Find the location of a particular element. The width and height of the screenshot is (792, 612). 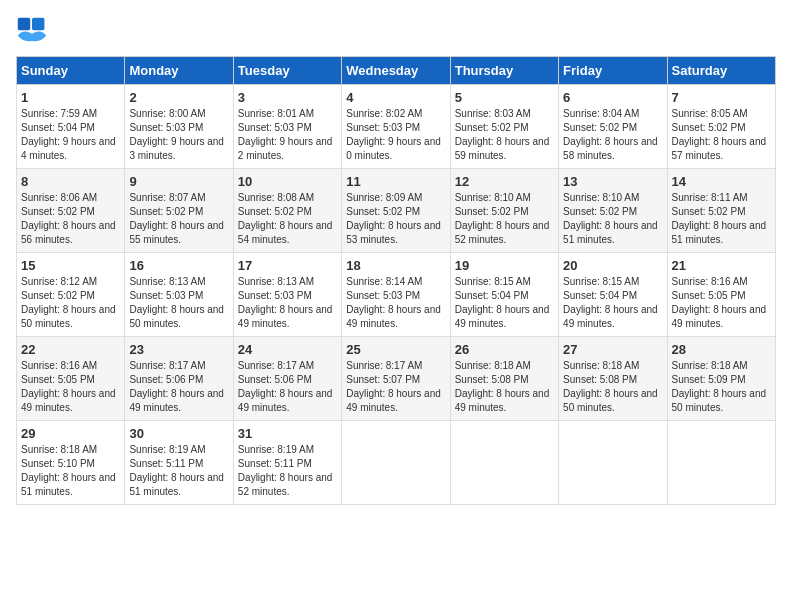

calendar-cell: 8Sunrise: 8:06 AMSunset: 5:02 PMDaylight… is located at coordinates (71, 211).